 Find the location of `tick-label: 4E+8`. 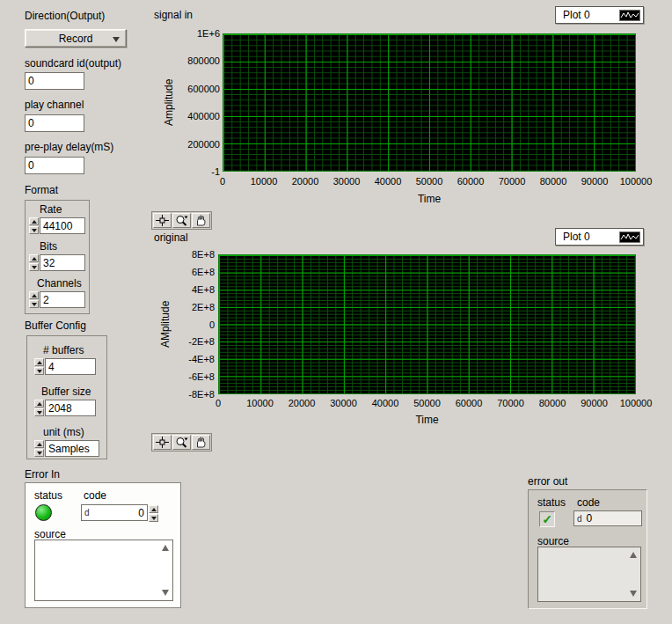

tick-label: 4E+8 is located at coordinates (203, 290).